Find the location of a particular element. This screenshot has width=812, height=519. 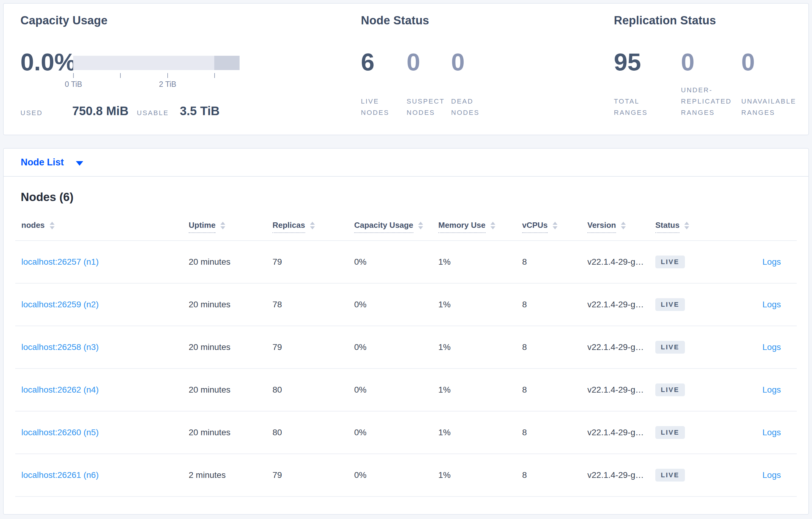

live-nodes-label: LIVE NODES is located at coordinates (384, 107).